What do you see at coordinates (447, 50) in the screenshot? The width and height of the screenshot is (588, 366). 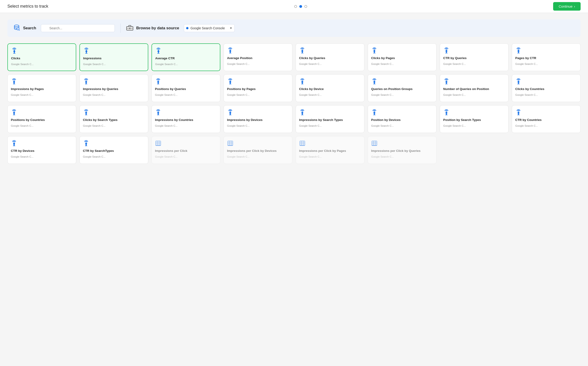 I see `card-icon-ctr-by-queries` at bounding box center [447, 50].